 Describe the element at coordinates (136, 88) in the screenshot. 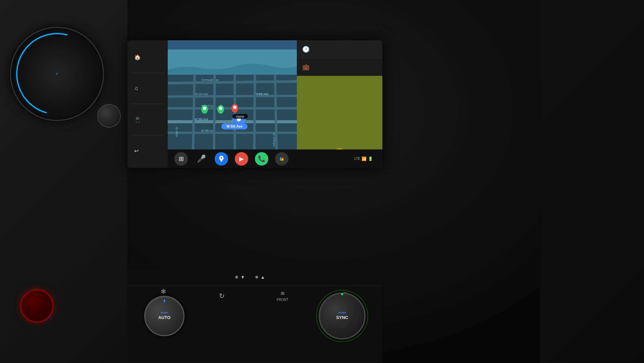

I see `audio-icon: ♫` at that location.